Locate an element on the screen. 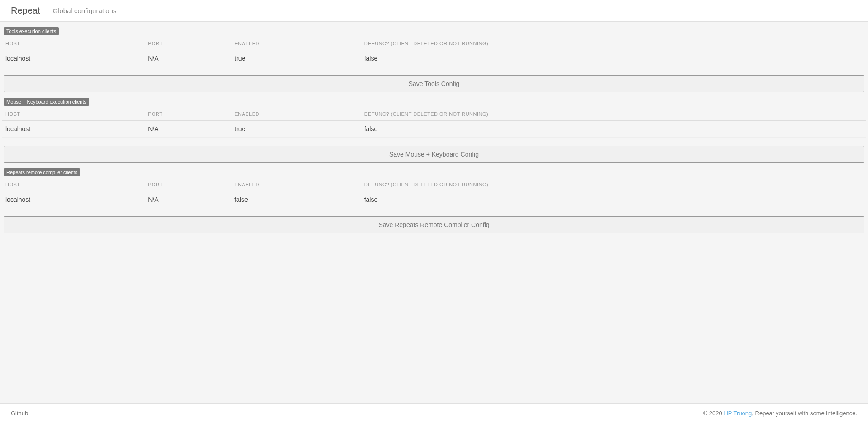 The width and height of the screenshot is (868, 423). save-repeats-compiler-config-button: Save Repeats Remote Compiler Config is located at coordinates (434, 225).